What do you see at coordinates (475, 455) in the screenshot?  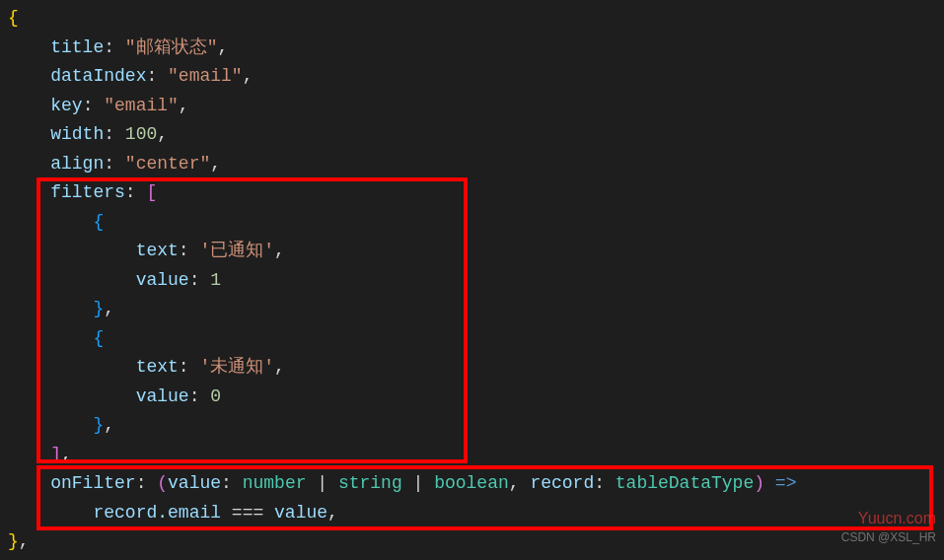 I see `code-line: ],` at bounding box center [475, 455].